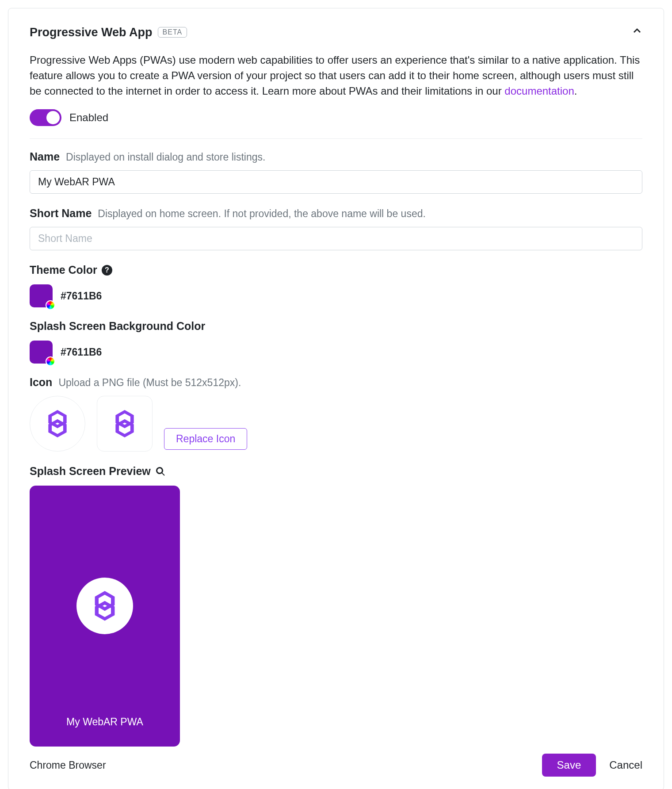 This screenshot has width=672, height=789. What do you see at coordinates (569, 765) in the screenshot?
I see `save-button: Save` at bounding box center [569, 765].